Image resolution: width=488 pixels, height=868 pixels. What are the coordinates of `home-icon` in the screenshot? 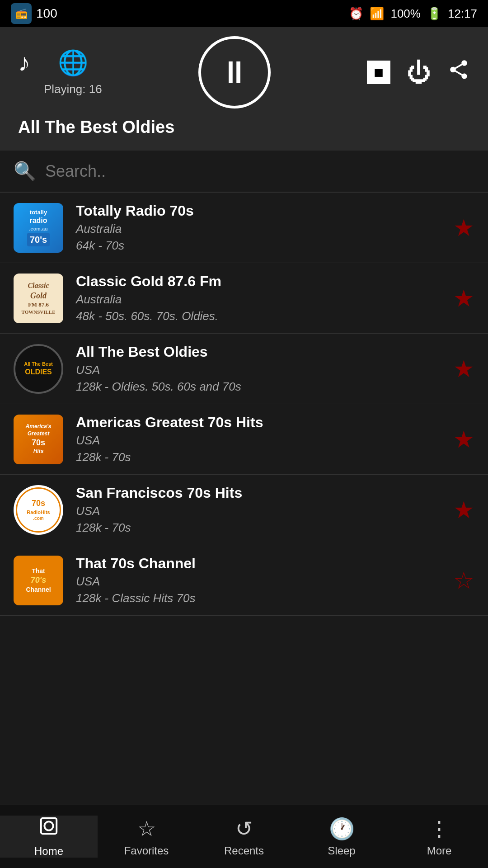 It's located at (49, 828).